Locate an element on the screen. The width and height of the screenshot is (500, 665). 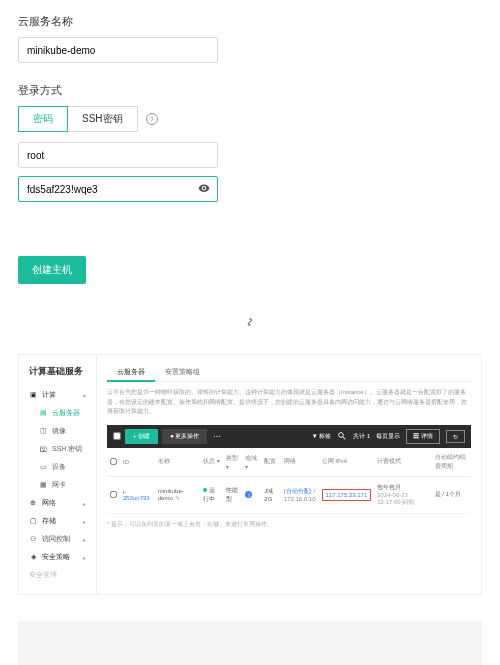
net-cell: (自动分配) /172.16.0.10 is located at coordinates (300, 494).